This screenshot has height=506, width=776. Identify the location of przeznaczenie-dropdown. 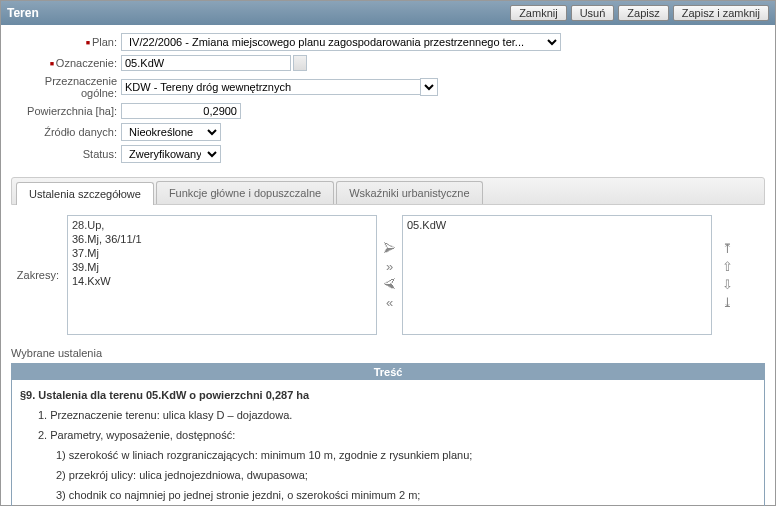
(429, 87).